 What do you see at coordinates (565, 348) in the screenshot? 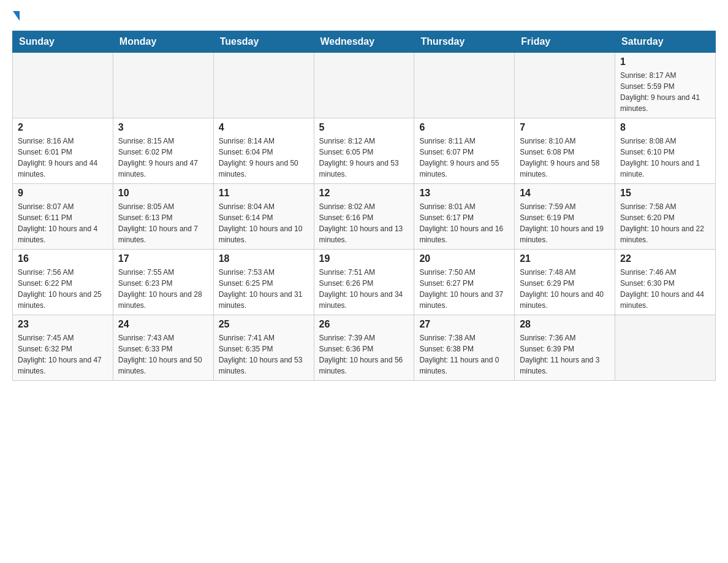
I see `calendar-cell: 28Sunrise: 7:36 AMSunset: 6:39 PMDayligh…` at bounding box center [565, 348].